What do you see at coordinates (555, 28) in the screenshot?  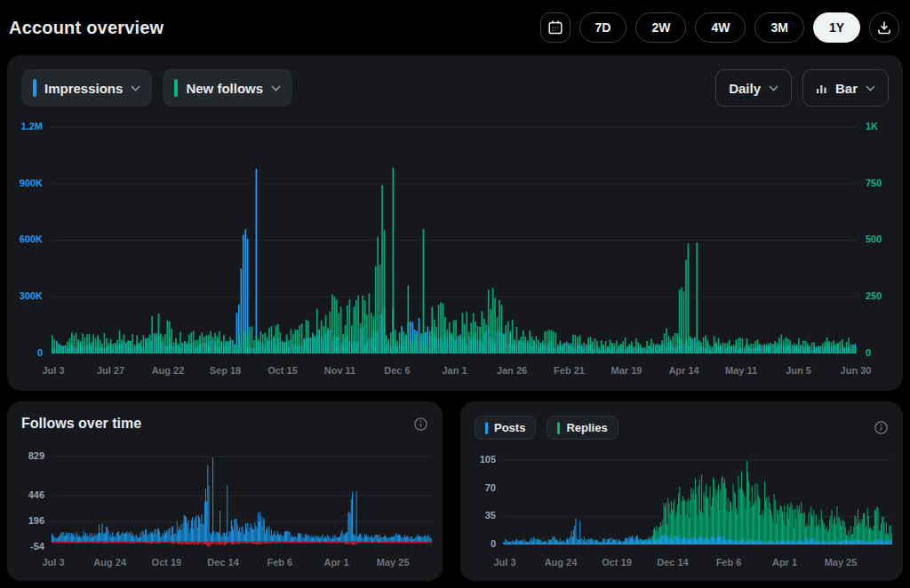 I see `calendar-icon` at bounding box center [555, 28].